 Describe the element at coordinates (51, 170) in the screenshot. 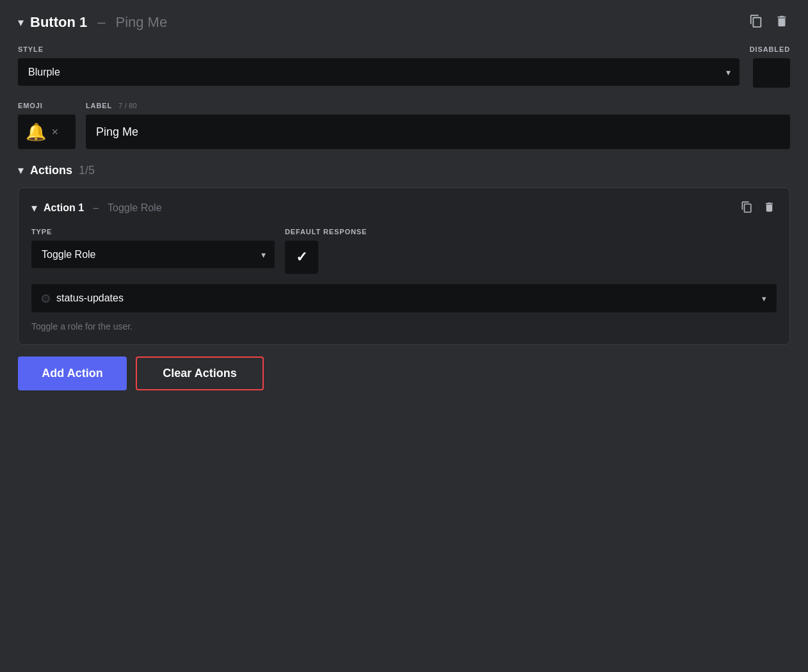

I see `actions-title: Actions` at that location.